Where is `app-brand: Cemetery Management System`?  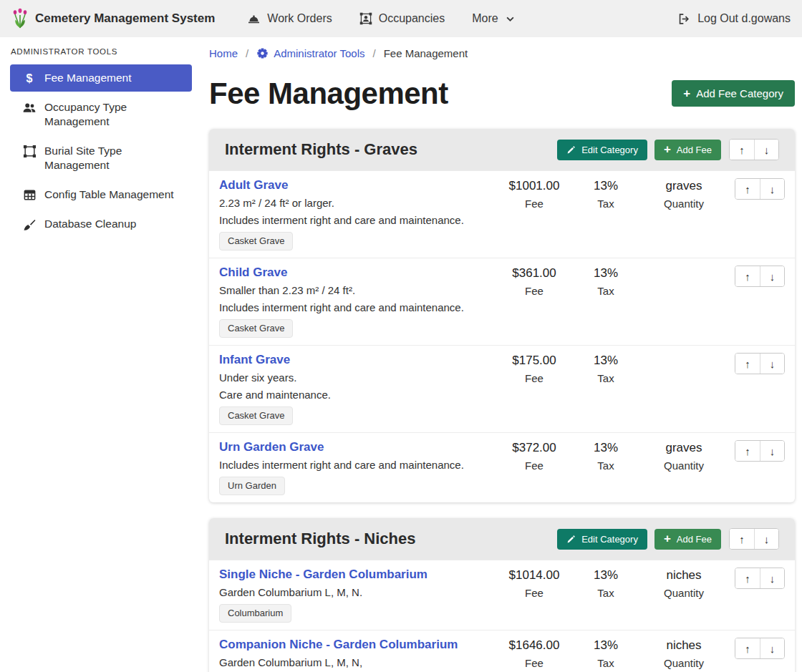
app-brand: Cemetery Management System is located at coordinates (113, 19).